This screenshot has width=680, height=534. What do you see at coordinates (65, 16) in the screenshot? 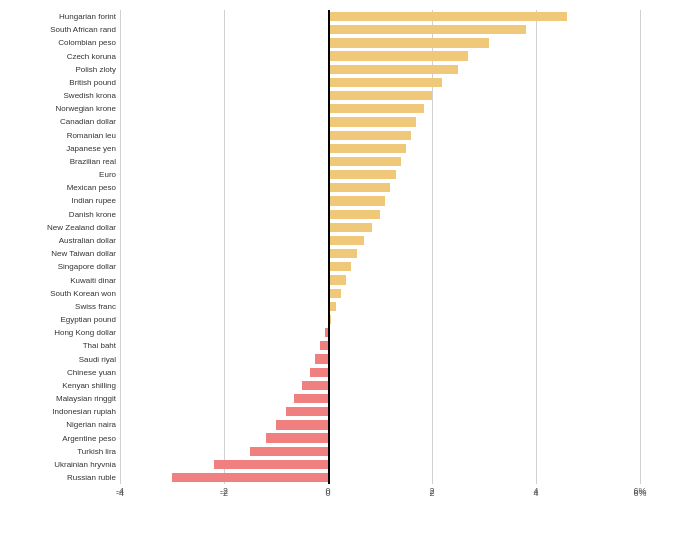
I see `bar-label: Hungarian forint` at bounding box center [65, 16].